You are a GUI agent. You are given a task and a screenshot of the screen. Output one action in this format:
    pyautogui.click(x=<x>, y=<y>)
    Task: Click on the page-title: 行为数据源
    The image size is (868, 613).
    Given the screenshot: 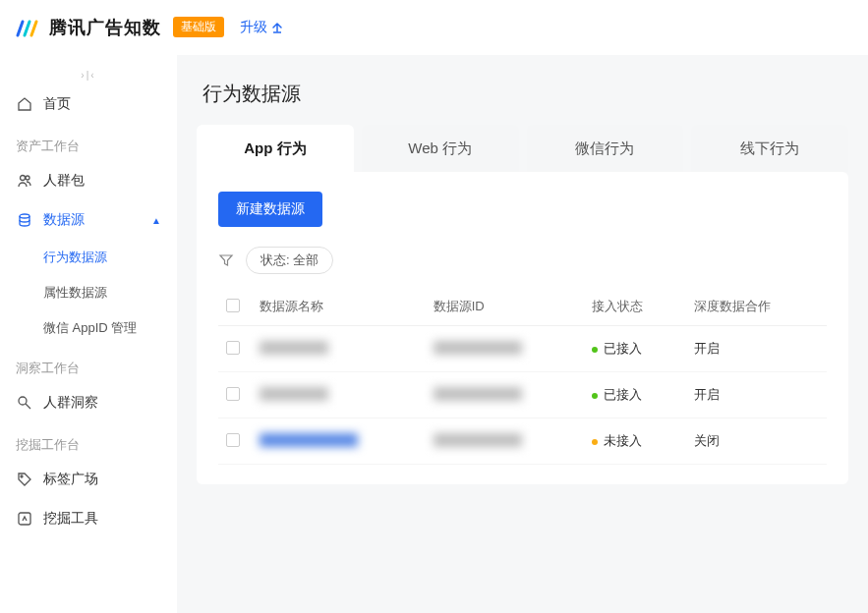 What is the action you would take?
    pyautogui.click(x=525, y=94)
    